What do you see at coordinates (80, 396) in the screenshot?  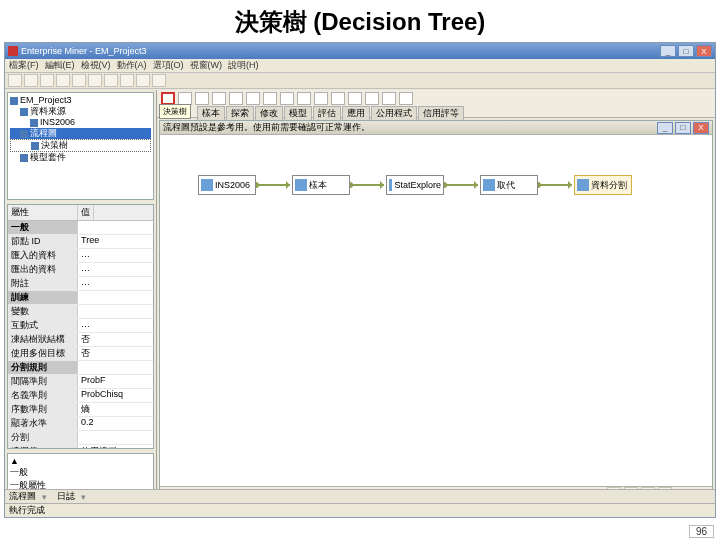 I see `property-row: 名義準則ProbChisq` at bounding box center [80, 396].